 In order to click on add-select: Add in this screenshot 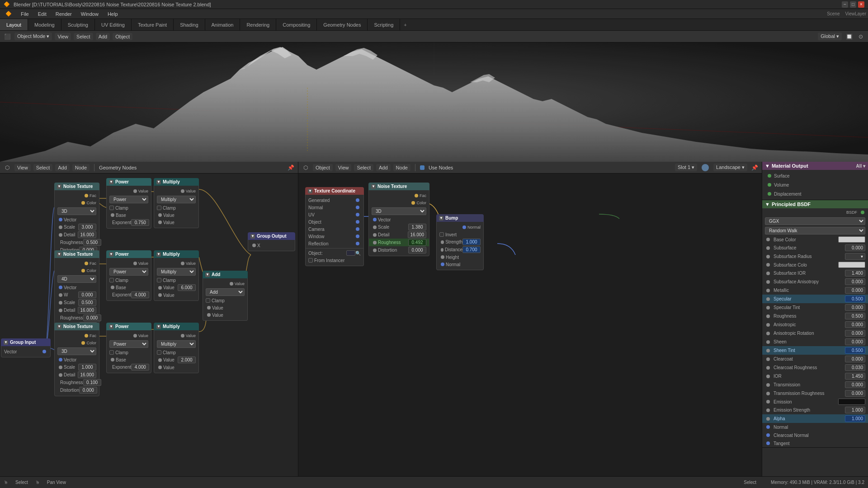, I will do `click(225, 292)`.